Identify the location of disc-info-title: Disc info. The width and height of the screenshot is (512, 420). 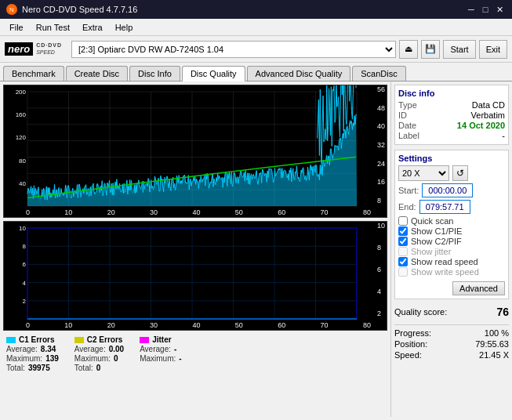
(452, 93).